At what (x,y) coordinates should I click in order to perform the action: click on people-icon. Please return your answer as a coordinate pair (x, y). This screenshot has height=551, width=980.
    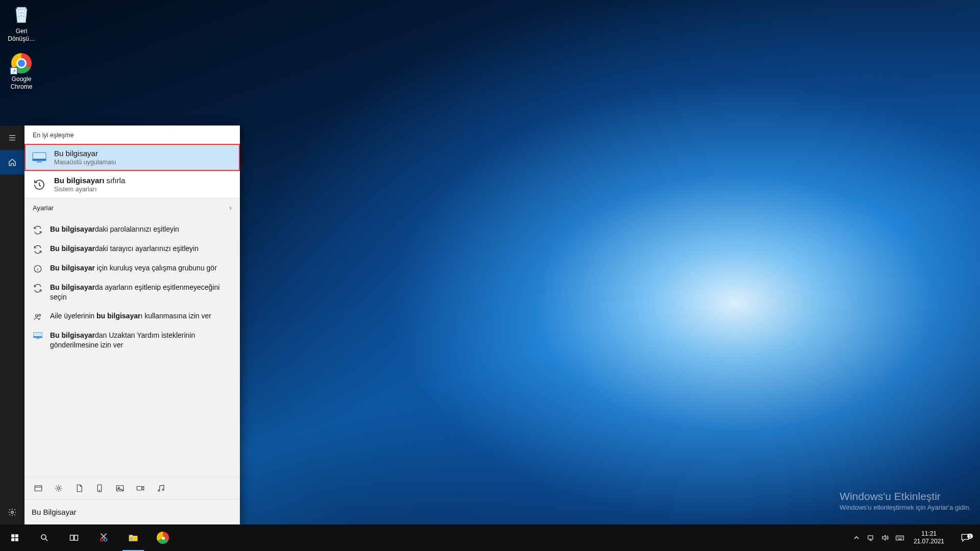
    Looking at the image, I should click on (38, 317).